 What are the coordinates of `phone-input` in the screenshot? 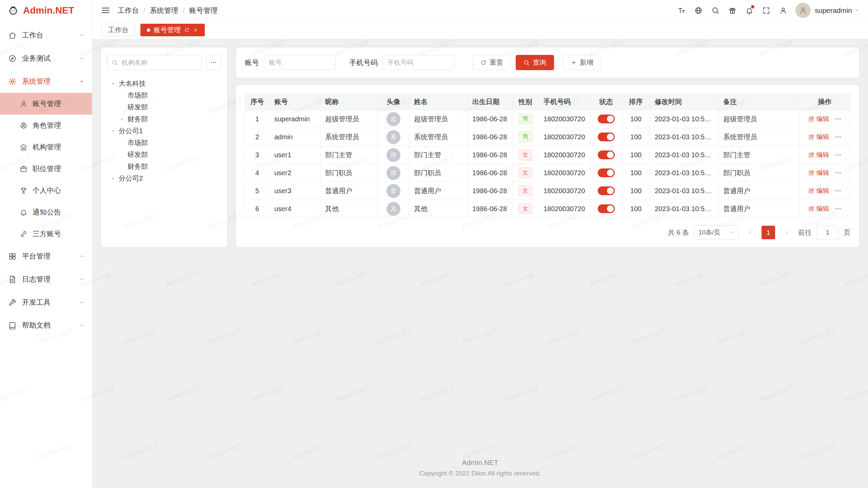 It's located at (418, 62).